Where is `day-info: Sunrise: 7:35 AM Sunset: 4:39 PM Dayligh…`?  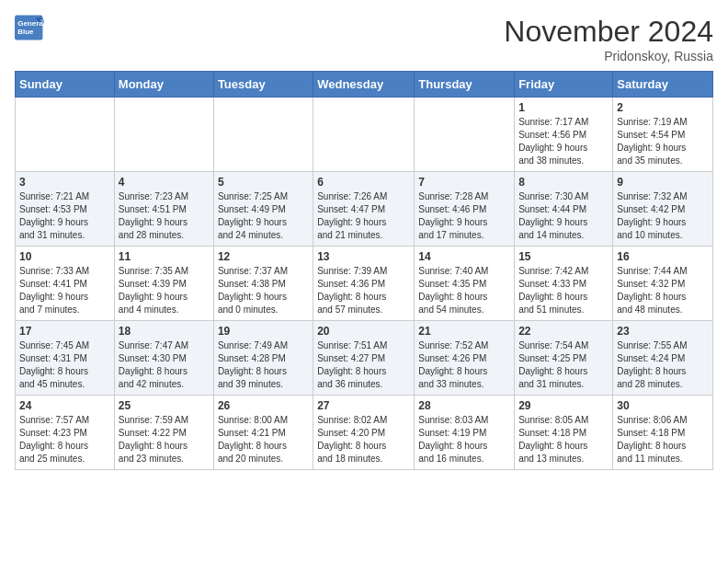
day-info: Sunrise: 7:35 AM Sunset: 4:39 PM Dayligh… is located at coordinates (164, 291).